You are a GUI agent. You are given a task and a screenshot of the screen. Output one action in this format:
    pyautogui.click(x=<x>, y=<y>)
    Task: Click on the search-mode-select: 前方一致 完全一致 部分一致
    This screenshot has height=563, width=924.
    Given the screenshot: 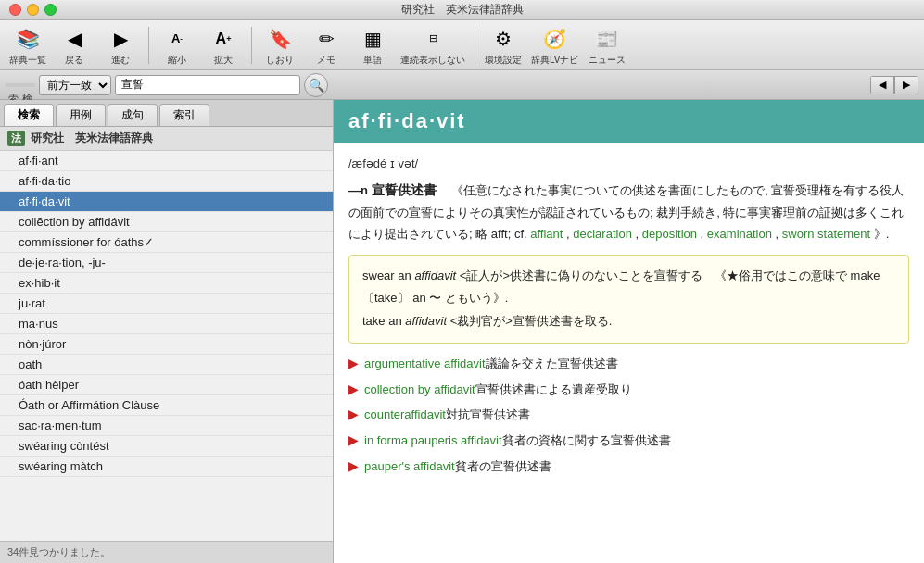 What is the action you would take?
    pyautogui.click(x=75, y=85)
    